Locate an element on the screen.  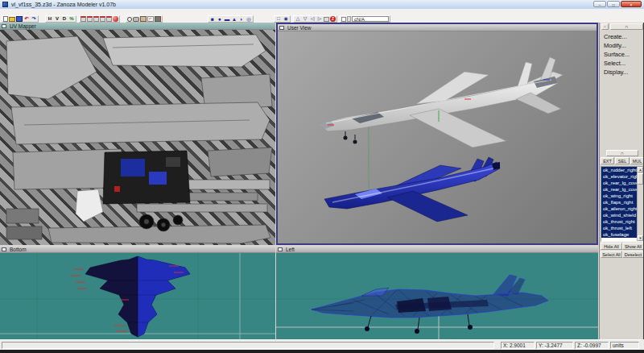
render-mode-icon is located at coordinates (116, 19).